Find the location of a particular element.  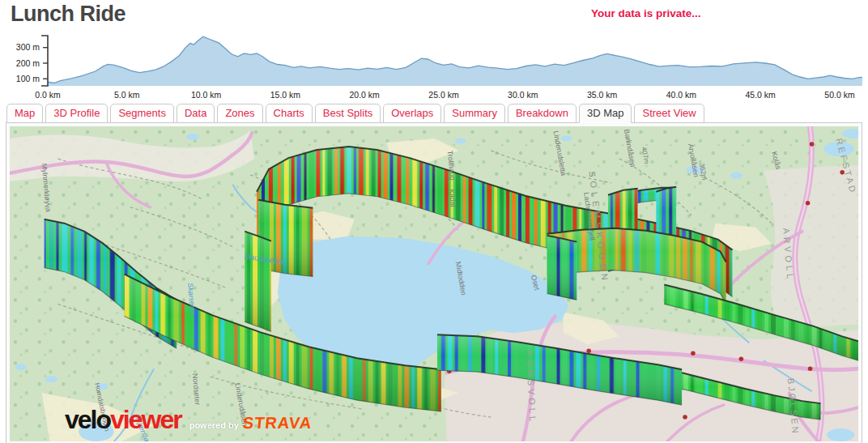

tab-charts: Charts is located at coordinates (289, 113).